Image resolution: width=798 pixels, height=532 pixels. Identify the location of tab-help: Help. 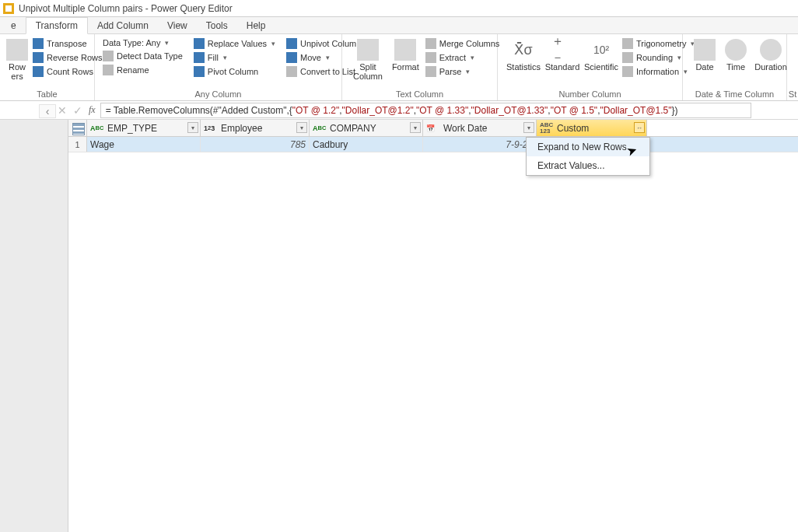
(257, 26).